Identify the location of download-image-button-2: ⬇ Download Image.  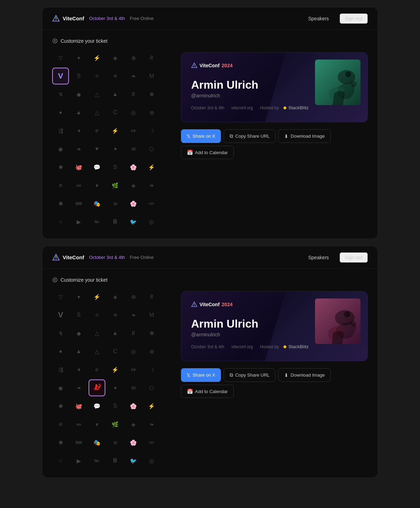
(304, 375).